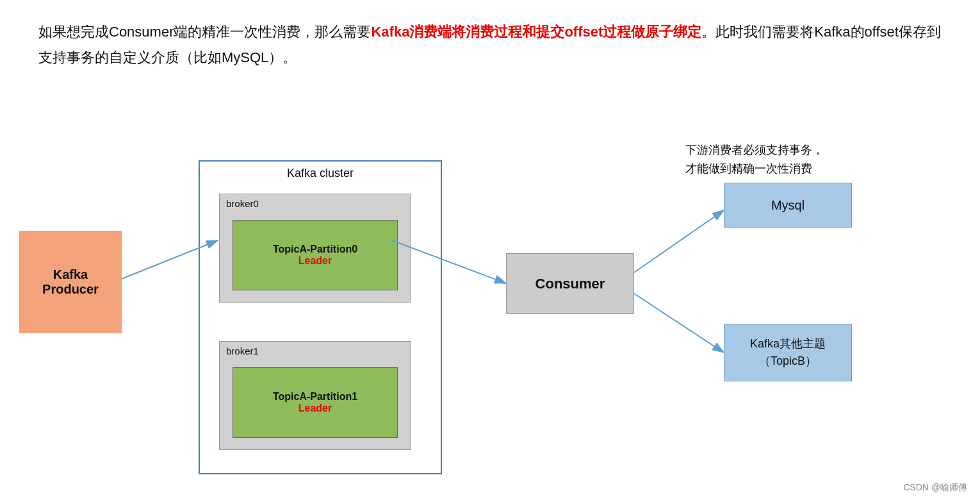 Image resolution: width=980 pixels, height=500 pixels. What do you see at coordinates (755, 150) in the screenshot?
I see `annotation-line1: 下游消费者必须支持事务，` at bounding box center [755, 150].